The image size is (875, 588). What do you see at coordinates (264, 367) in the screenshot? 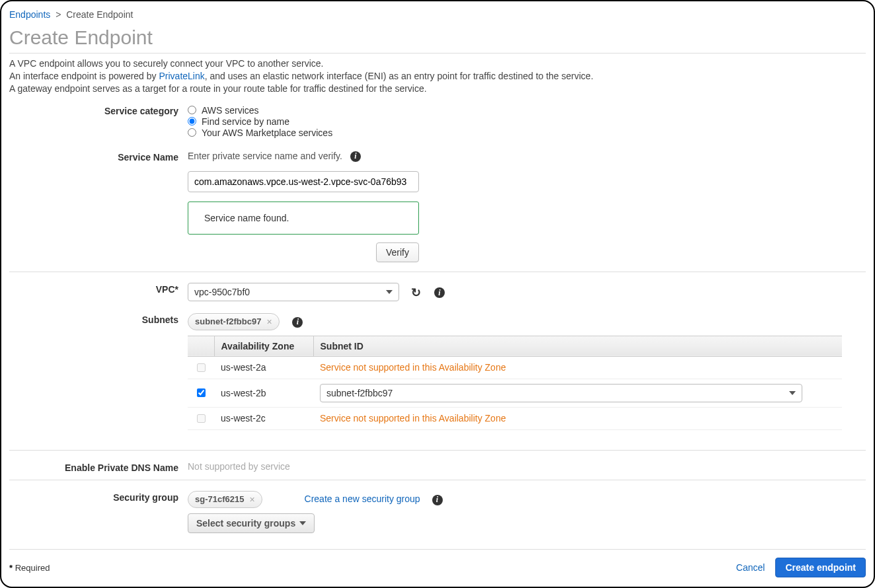
I see `subnet-az: us-west-2a` at bounding box center [264, 367].